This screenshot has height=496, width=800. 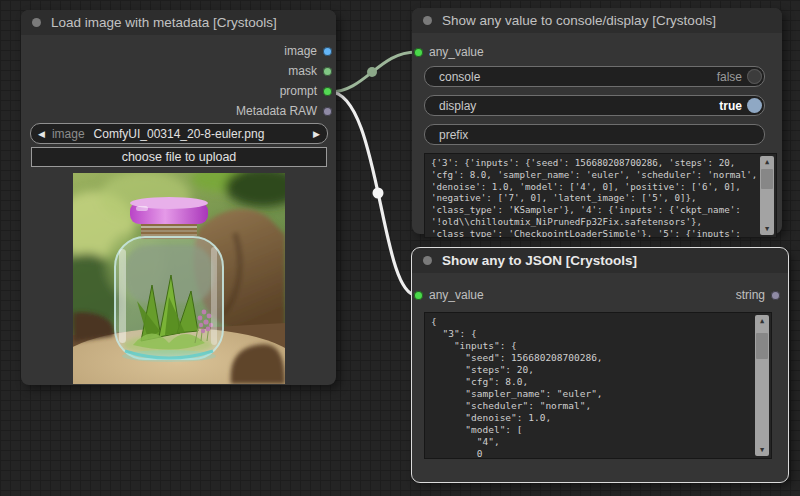 What do you see at coordinates (302, 71) in the screenshot?
I see `output-label: mask` at bounding box center [302, 71].